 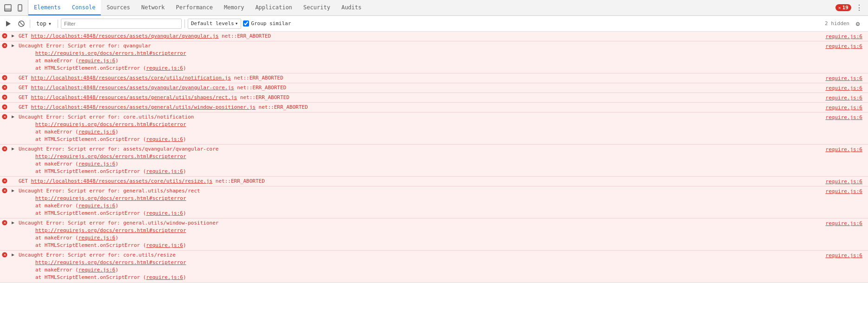 I want to click on tab-application: Application, so click(x=273, y=7).